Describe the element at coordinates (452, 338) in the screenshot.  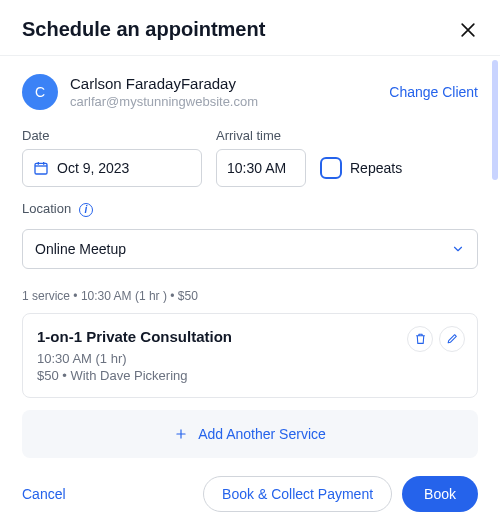
I see `pencil-icon` at that location.